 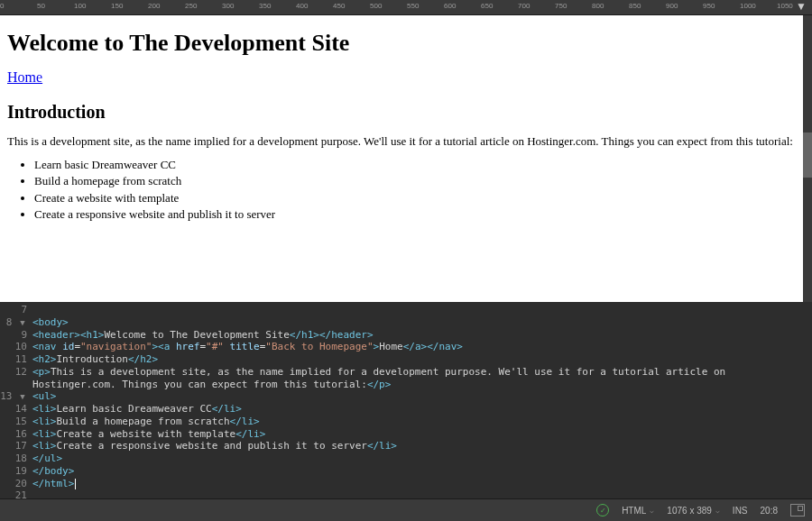 I want to click on list-item: Create a responsive website and publish …, so click(x=420, y=215).